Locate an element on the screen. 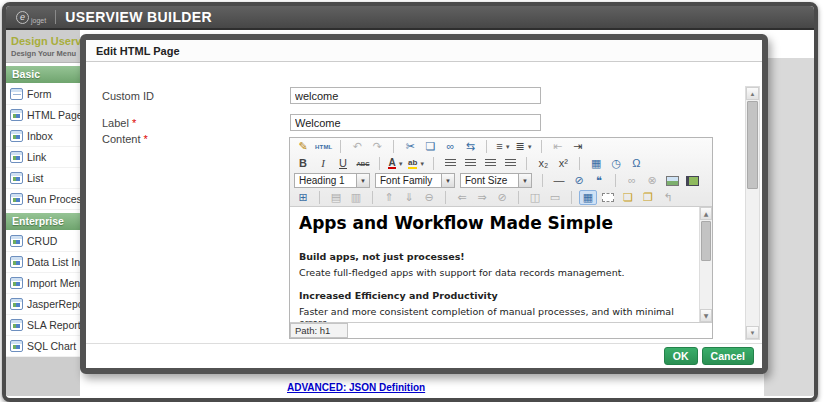 This screenshot has width=824, height=408. text-color-icon: A▼ is located at coordinates (396, 164).